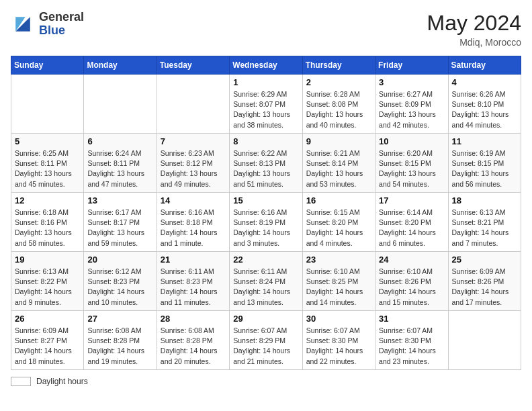  I want to click on weekday-header-row: SundayMondayTuesdayWednesdayThursdayFrid…, so click(266, 66).